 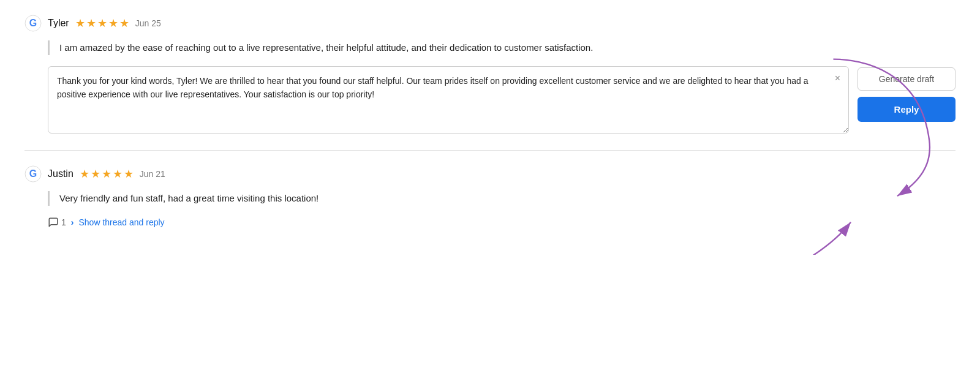 I want to click on review-justin-header: G Justin ★ ★ ★ ★ ★ Jun 21, so click(x=490, y=174).